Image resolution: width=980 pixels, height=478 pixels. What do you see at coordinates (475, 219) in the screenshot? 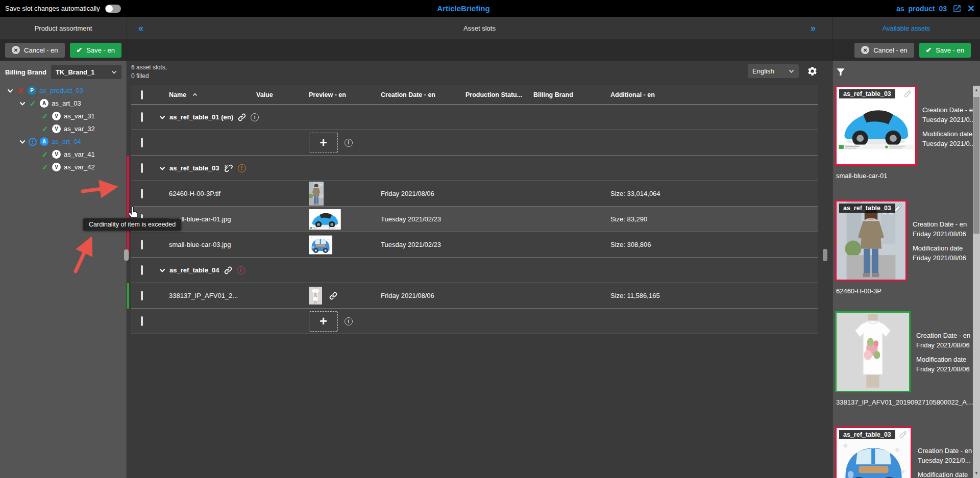
I see `asset-row: small-blue-car-01.jpgTuesday 2021/02/23S…` at bounding box center [475, 219].